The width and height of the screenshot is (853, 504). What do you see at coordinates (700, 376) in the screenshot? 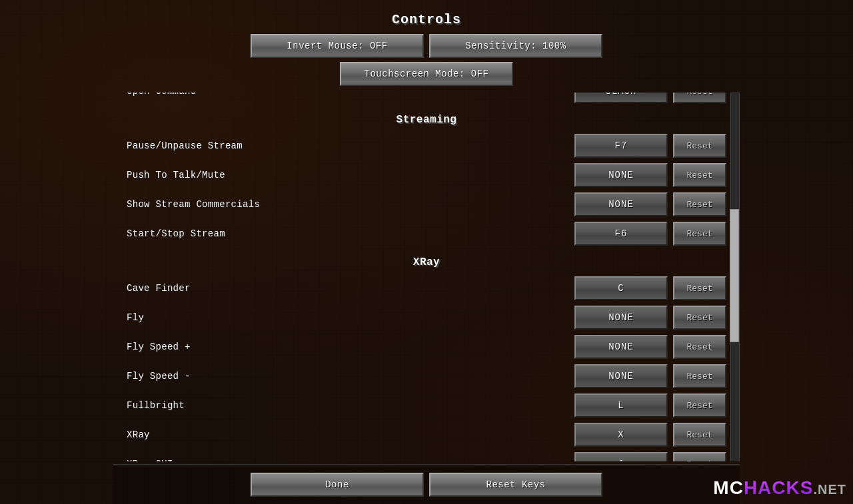
I see `reset-fly-speed-minus: Reset` at bounding box center [700, 376].